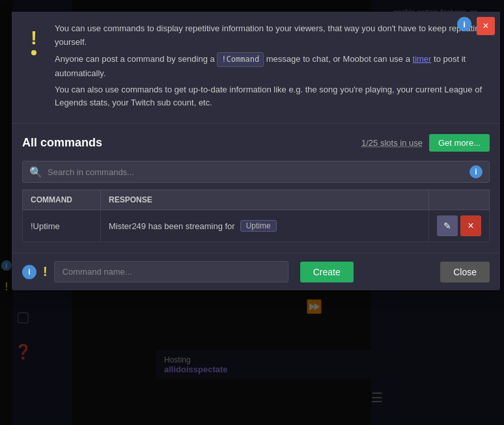 Image resolution: width=504 pixels, height=425 pixels. Describe the element at coordinates (62, 200) in the screenshot. I see `col-command: COMMAND` at that location.